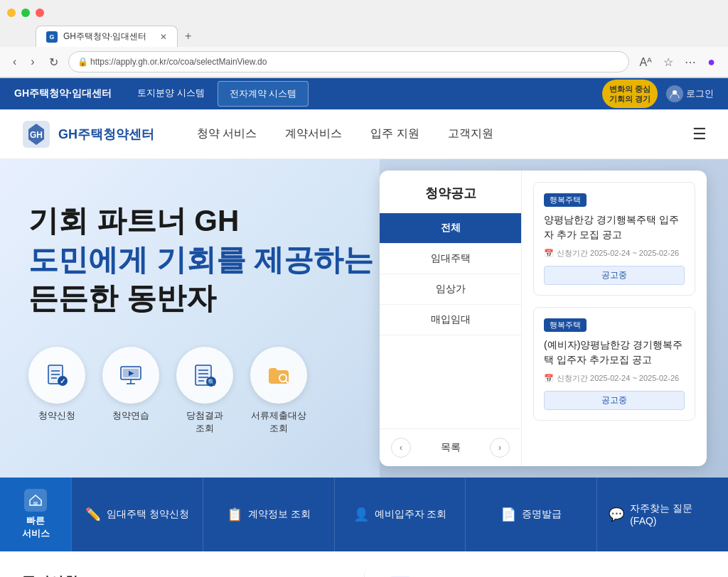 The height and width of the screenshot is (577, 728). Describe the element at coordinates (36, 500) in the screenshot. I see `quick-badge-icon` at that location.